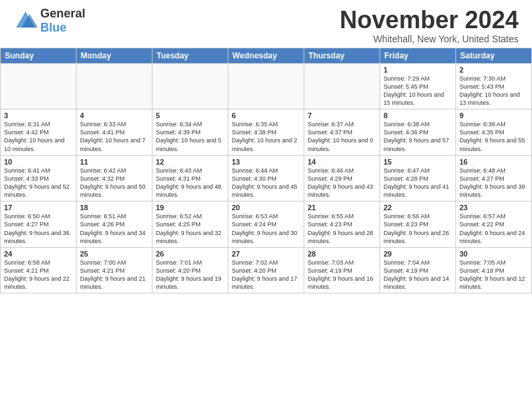 Image resolution: width=532 pixels, height=411 pixels. What do you see at coordinates (342, 208) in the screenshot?
I see `day-number: 21` at bounding box center [342, 208].